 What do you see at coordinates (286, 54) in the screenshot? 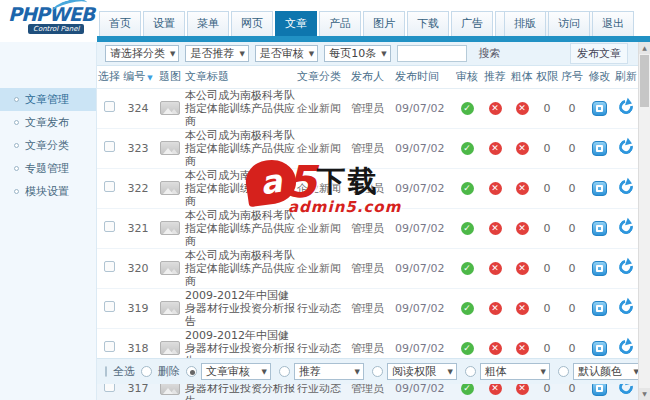
I see `filter-select: 是否审核▼` at bounding box center [286, 54].